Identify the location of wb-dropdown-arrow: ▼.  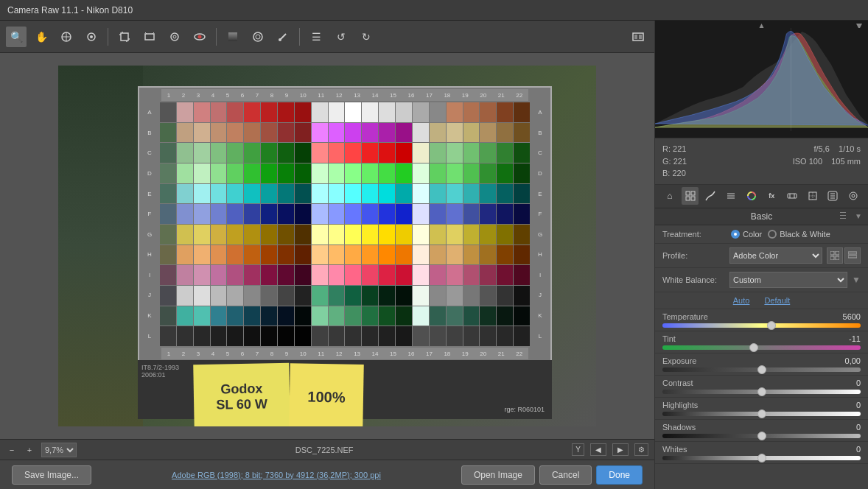
(856, 280).